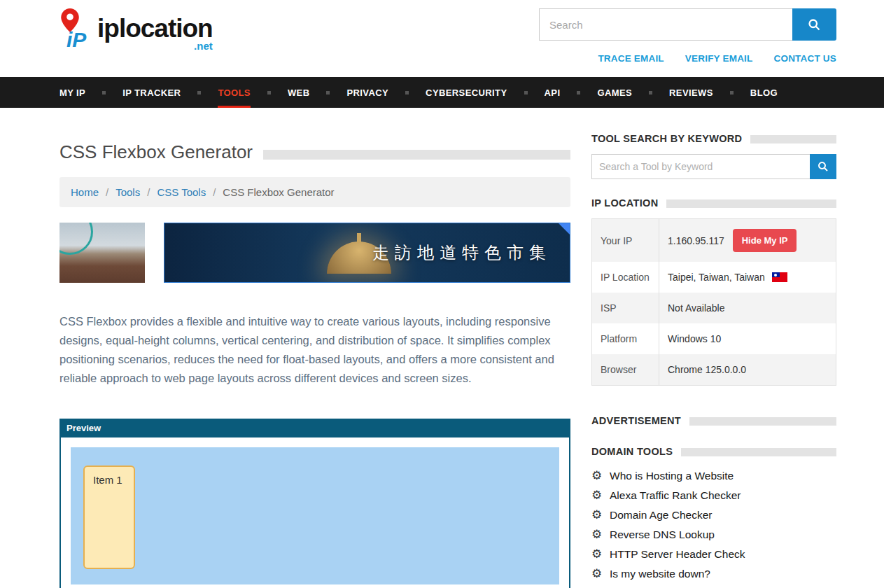 The image size is (884, 588). Describe the element at coordinates (632, 451) in the screenshot. I see `domain-tools-heading-label: DOMAIN TOOLS` at that location.